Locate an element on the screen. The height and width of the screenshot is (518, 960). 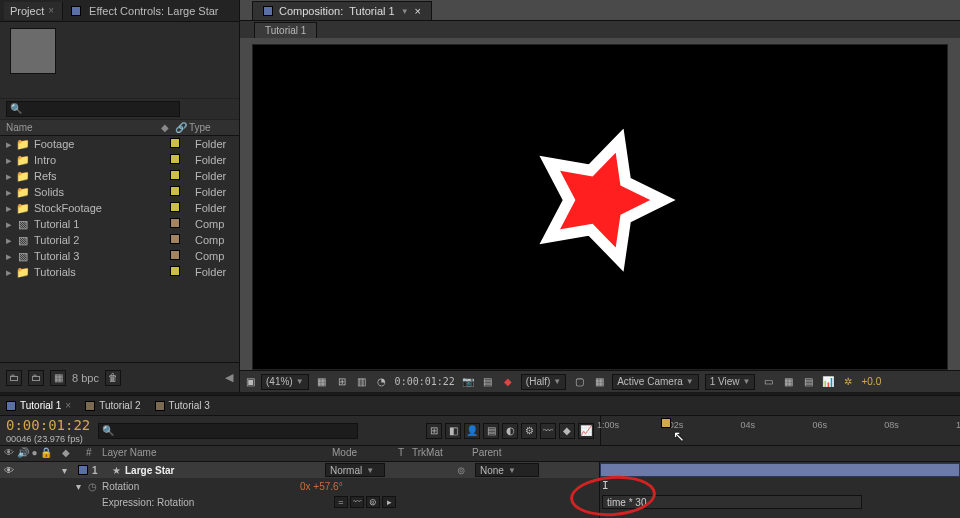
frame-blend-button: ▤ is located at coordinates (491, 431).